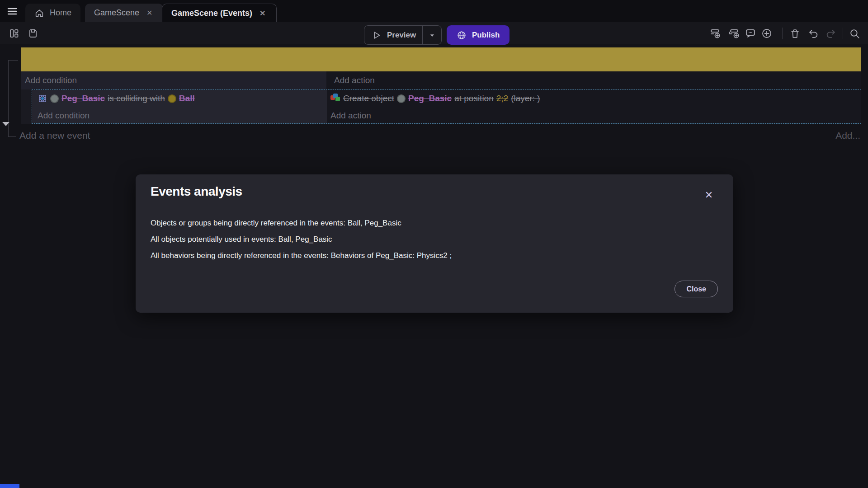  What do you see at coordinates (117, 13) in the screenshot?
I see `tab-gamescene-label: GameScene` at bounding box center [117, 13].